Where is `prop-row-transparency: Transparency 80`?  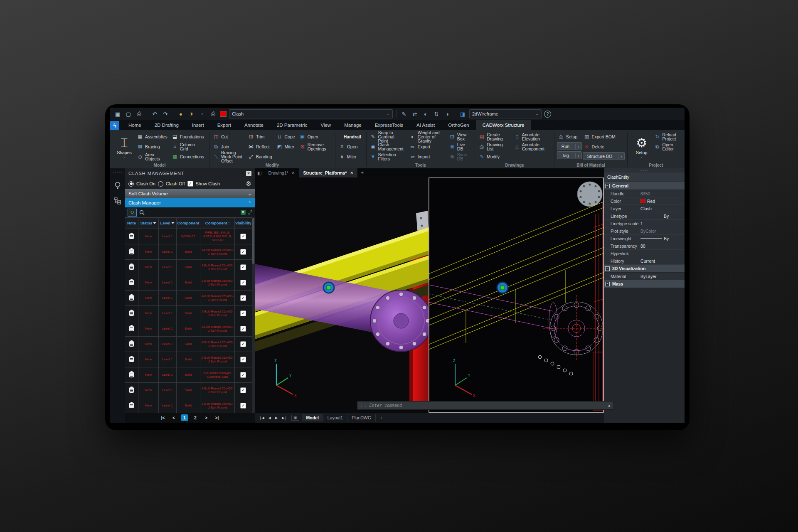 prop-row-transparency: Transparency 80 is located at coordinates (644, 246).